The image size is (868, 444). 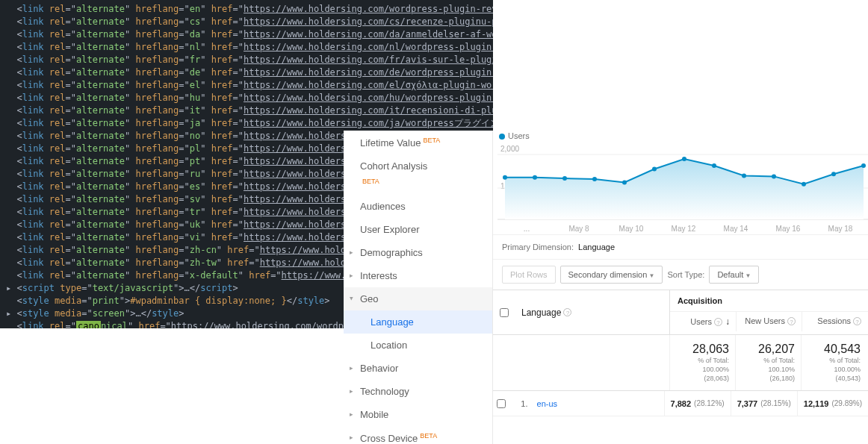 What do you see at coordinates (684, 228) in the screenshot?
I see `x-axis-labels: ...May 8May 10May 12May 14May 16May 18M` at bounding box center [684, 228].